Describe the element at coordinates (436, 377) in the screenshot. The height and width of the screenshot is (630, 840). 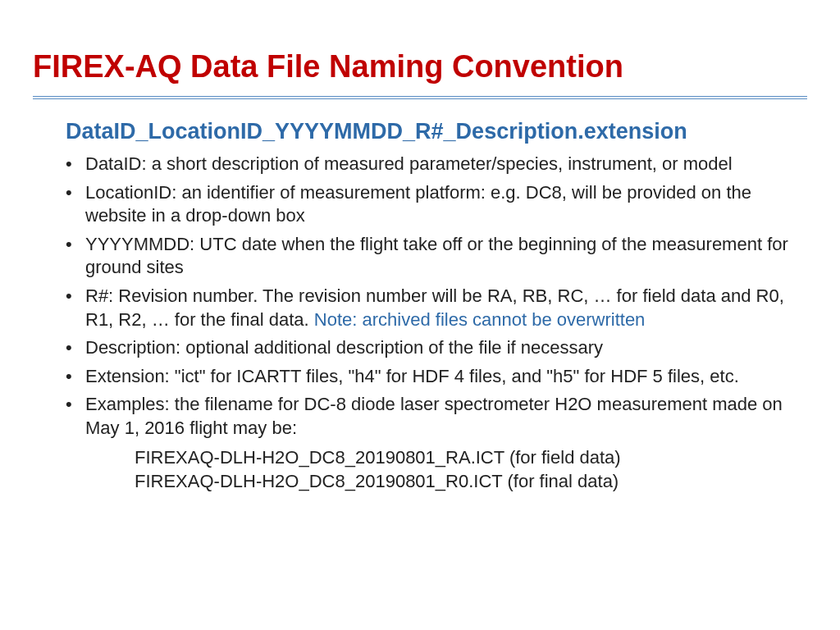
I see `bullet-extension: Extension: "ict" for ICARTT files, "h4" …` at that location.